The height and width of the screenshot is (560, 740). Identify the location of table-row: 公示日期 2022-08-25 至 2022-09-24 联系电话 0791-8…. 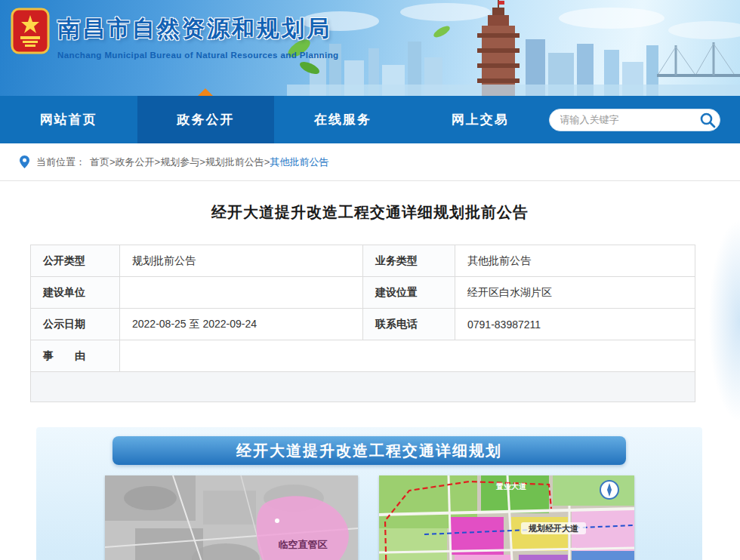
(363, 325).